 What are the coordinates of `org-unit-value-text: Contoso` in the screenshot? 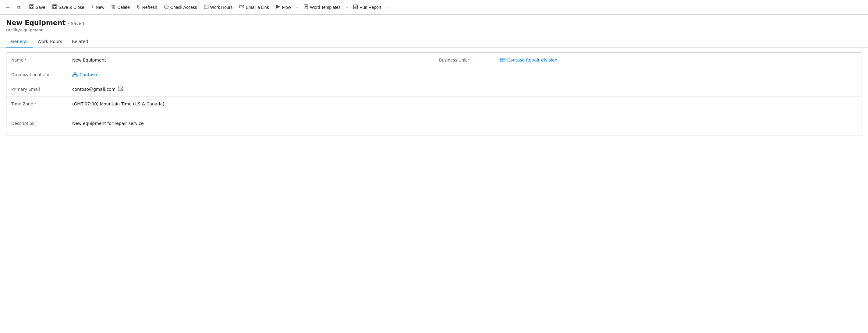 It's located at (88, 75).